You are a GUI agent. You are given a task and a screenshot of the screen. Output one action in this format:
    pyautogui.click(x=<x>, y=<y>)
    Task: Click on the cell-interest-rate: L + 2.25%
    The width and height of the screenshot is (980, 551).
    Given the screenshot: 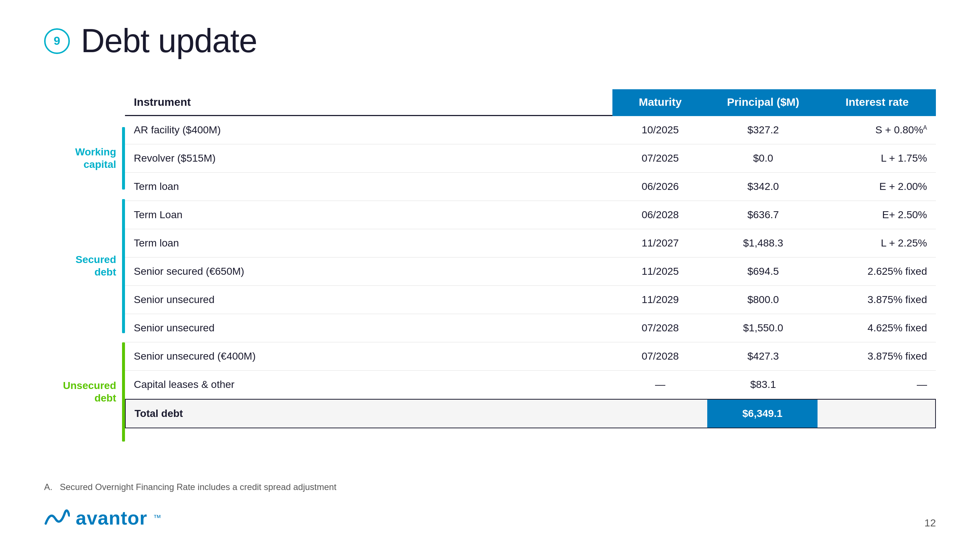 What is the action you would take?
    pyautogui.click(x=877, y=243)
    